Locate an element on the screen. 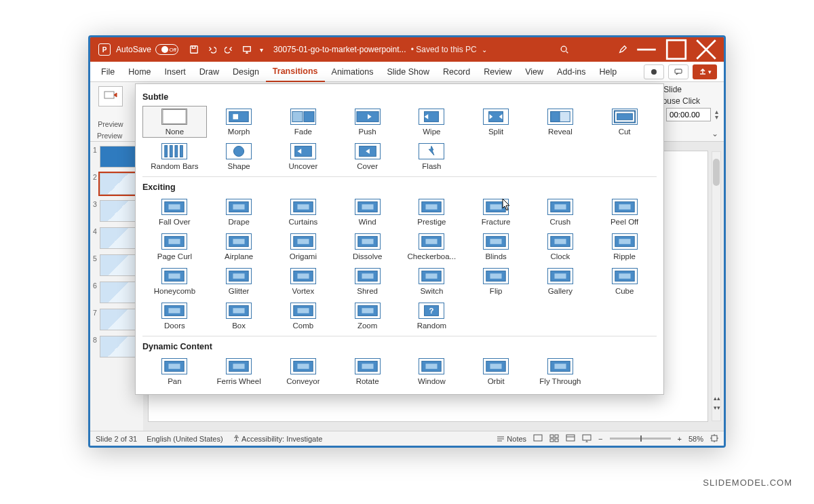 Image resolution: width=814 pixels, height=504 pixels. fit-to-window-button is located at coordinates (714, 439).